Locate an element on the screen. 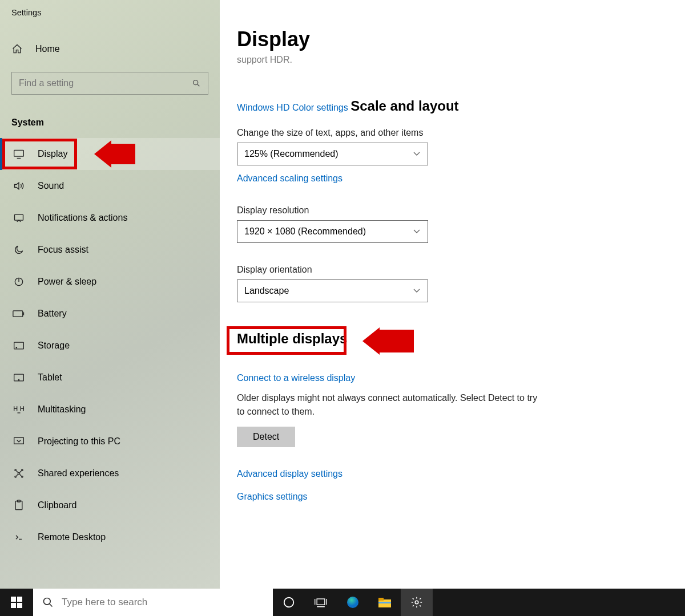  sidebar-item-projecting: Projecting to this PC is located at coordinates (110, 441).